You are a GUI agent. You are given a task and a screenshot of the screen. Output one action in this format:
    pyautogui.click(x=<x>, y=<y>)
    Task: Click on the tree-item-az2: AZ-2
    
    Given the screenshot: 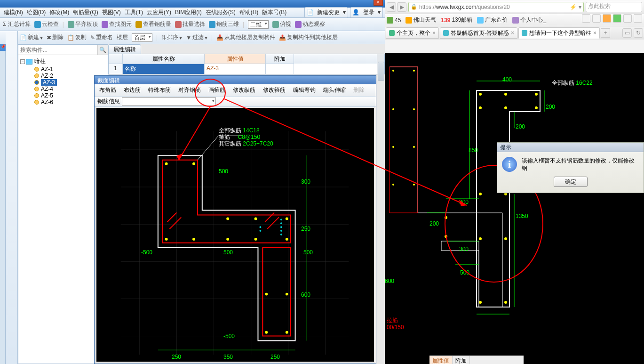 What is the action you would take?
    pyautogui.click(x=63, y=76)
    